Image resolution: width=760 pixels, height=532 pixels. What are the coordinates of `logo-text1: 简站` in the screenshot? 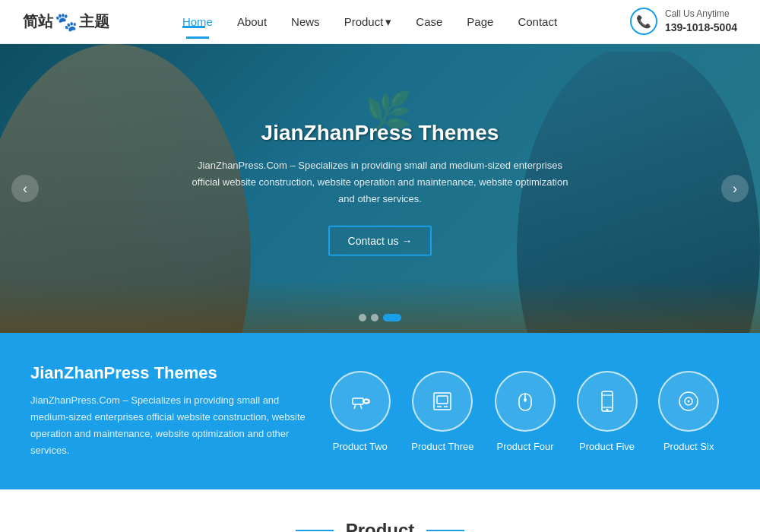 It's located at (38, 21).